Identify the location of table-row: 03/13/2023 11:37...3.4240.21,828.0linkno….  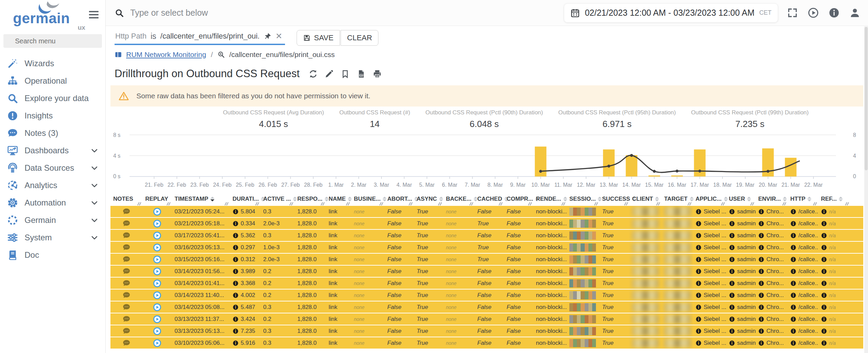
(487, 319).